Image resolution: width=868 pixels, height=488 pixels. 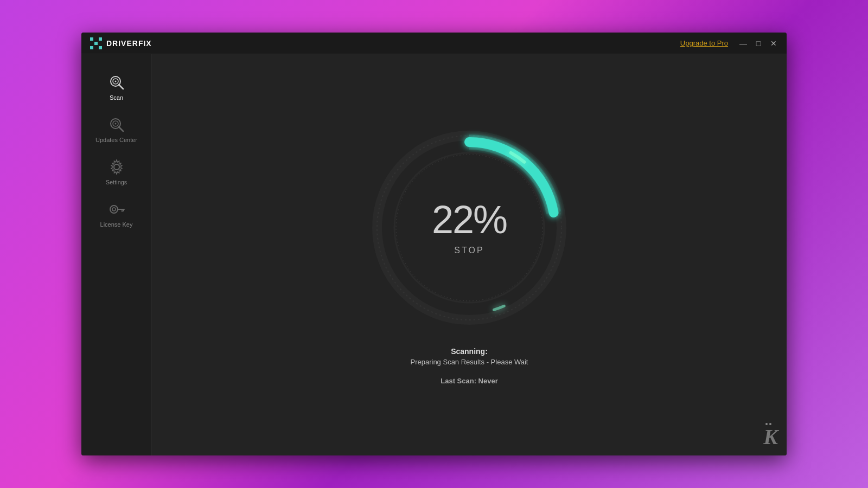 What do you see at coordinates (774, 43) in the screenshot?
I see `close-button: ✕` at bounding box center [774, 43].